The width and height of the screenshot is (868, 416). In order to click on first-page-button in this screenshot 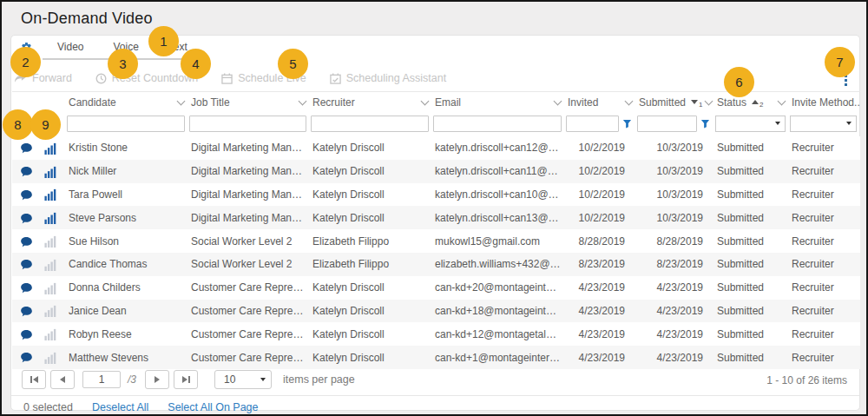, I will do `click(34, 380)`.